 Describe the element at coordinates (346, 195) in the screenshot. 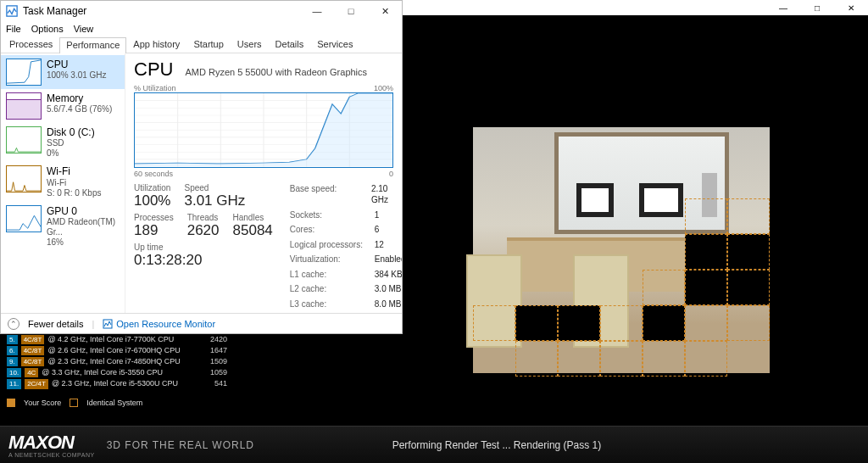

I see `detail-row: Base speed:2.10 GHz` at that location.